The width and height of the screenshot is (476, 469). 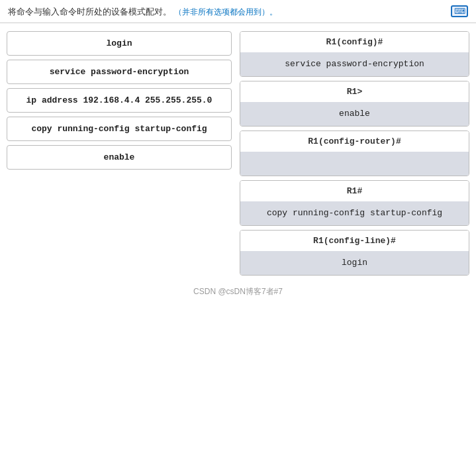 I want to click on prompt-body-block1: service password-encryption, so click(x=355, y=64).